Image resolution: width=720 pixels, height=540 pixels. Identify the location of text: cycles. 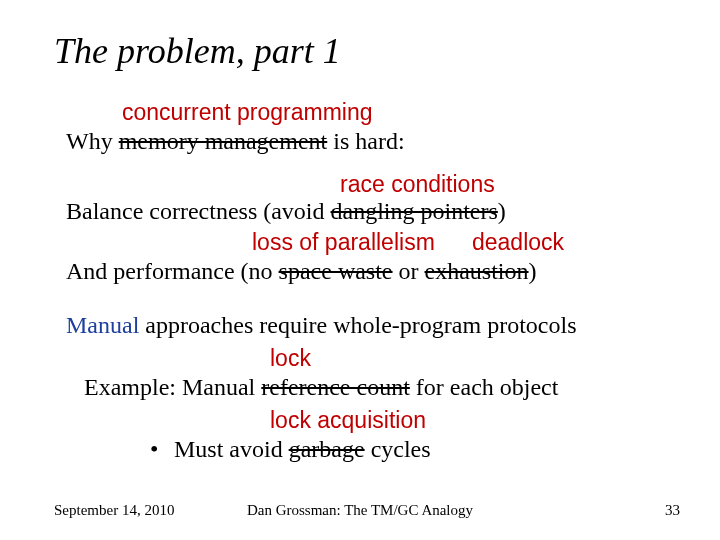
(398, 449).